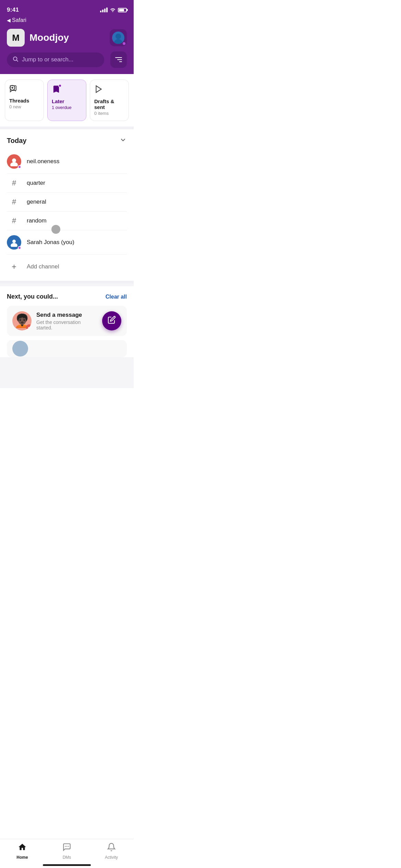 This screenshot has width=401, height=868. What do you see at coordinates (118, 41) in the screenshot?
I see `avatar-body-shape` at bounding box center [118, 41].